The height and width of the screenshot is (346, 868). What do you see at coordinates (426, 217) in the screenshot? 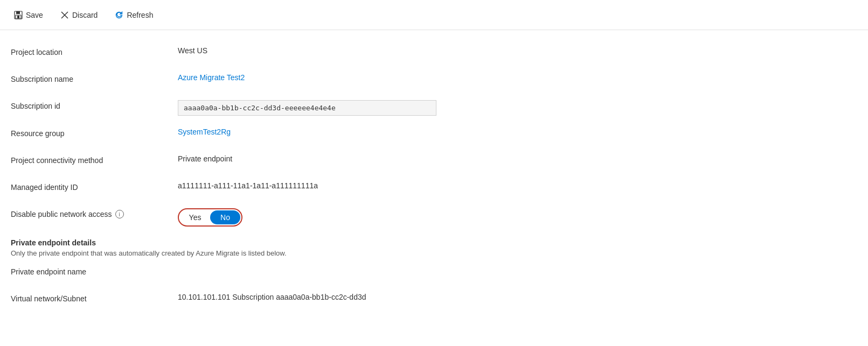
I see `disable-public-row: Disable public network access i Yes No` at bounding box center [426, 217].